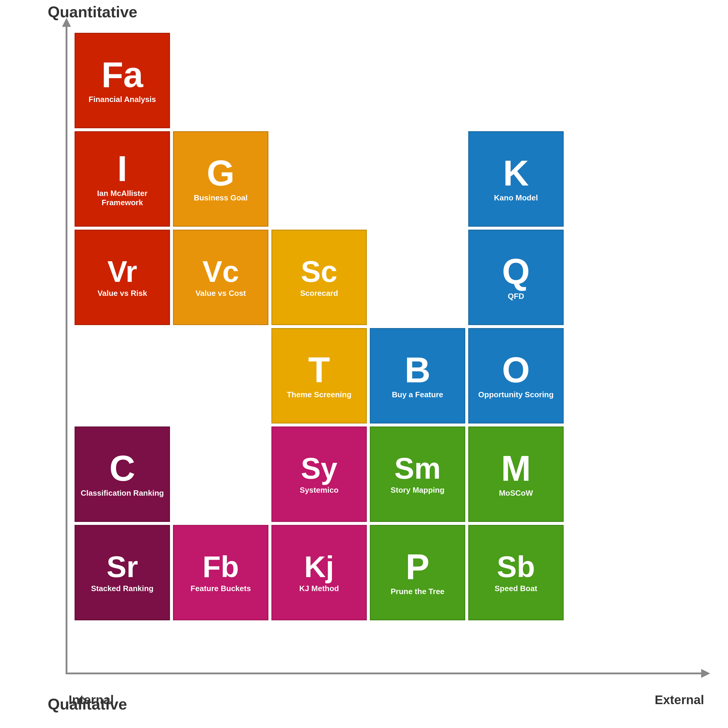 Image resolution: width=728 pixels, height=728 pixels. What do you see at coordinates (516, 173) in the screenshot?
I see `card-abbr-k: K` at bounding box center [516, 173].